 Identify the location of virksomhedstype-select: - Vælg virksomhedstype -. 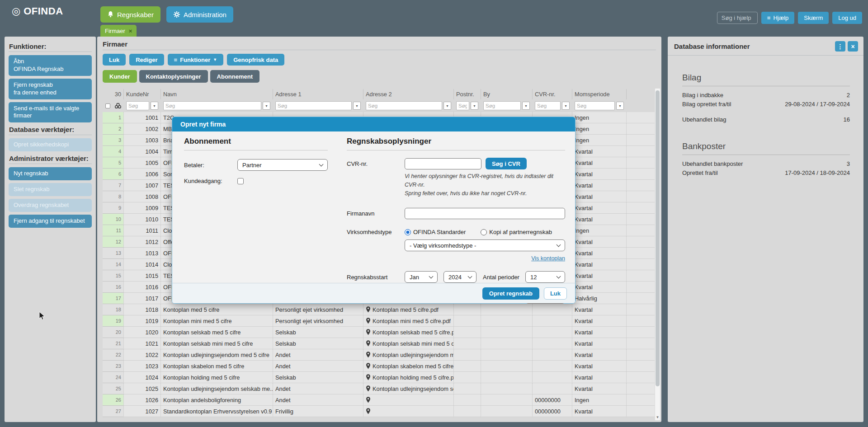
(485, 245).